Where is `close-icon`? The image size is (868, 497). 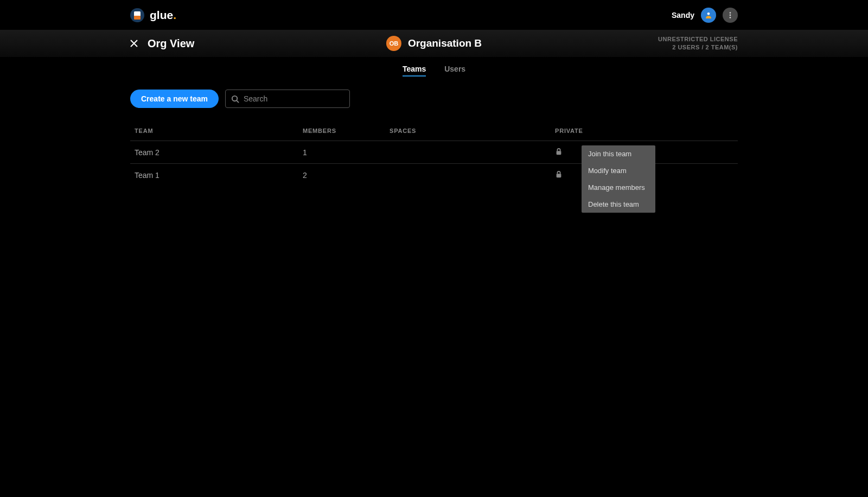 close-icon is located at coordinates (134, 43).